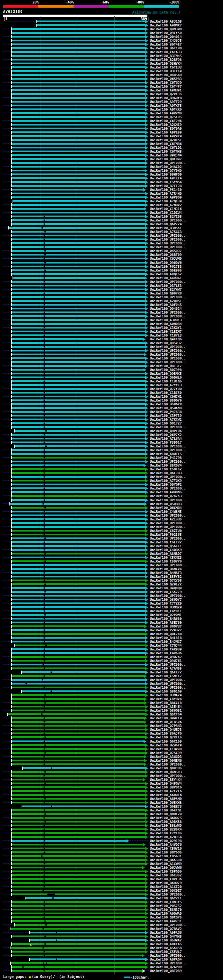 Image resolution: width=223 pixels, height=980 pixels. What do you see at coordinates (166, 400) in the screenshot?
I see `hit-label: UniRef100_B5DGY9` at bounding box center [166, 400].